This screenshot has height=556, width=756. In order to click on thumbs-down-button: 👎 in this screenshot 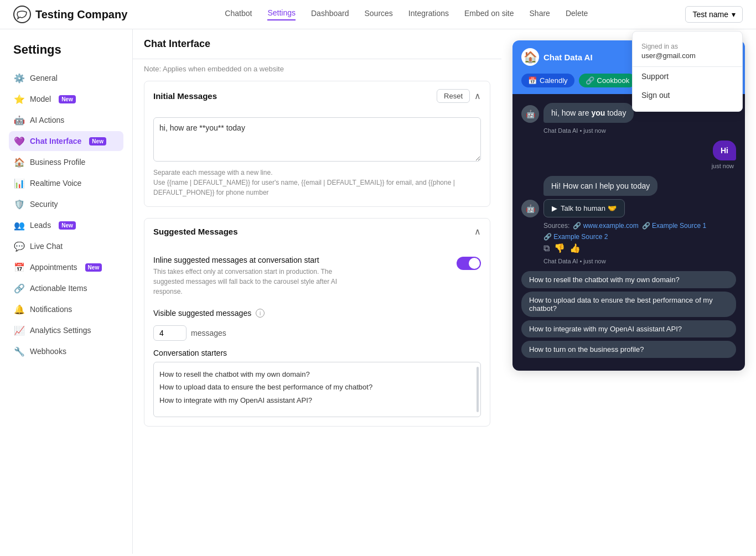, I will do `click(560, 248)`.